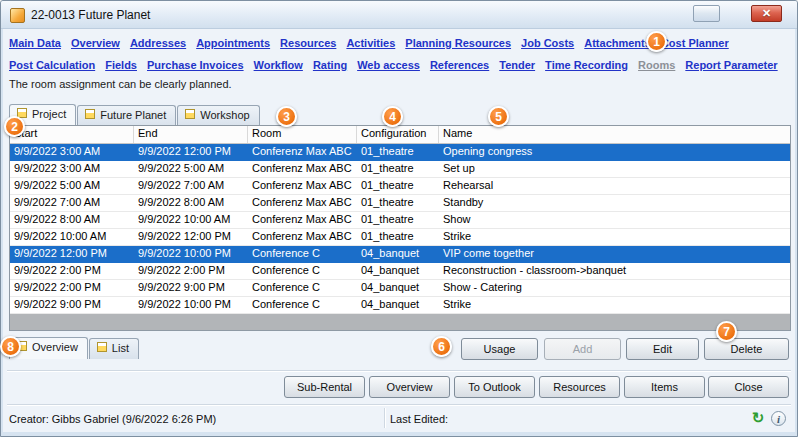 This screenshot has height=437, width=798. I want to click on cell-name: Rehearsal, so click(614, 186).